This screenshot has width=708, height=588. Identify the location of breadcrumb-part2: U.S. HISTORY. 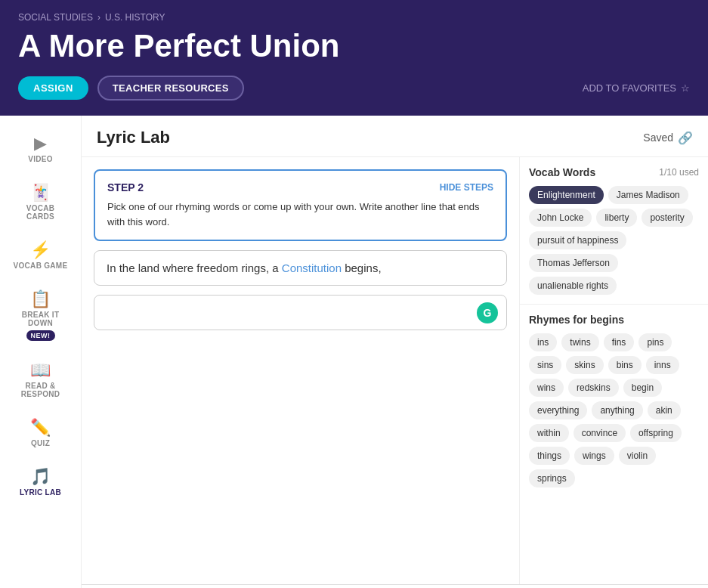
(135, 17).